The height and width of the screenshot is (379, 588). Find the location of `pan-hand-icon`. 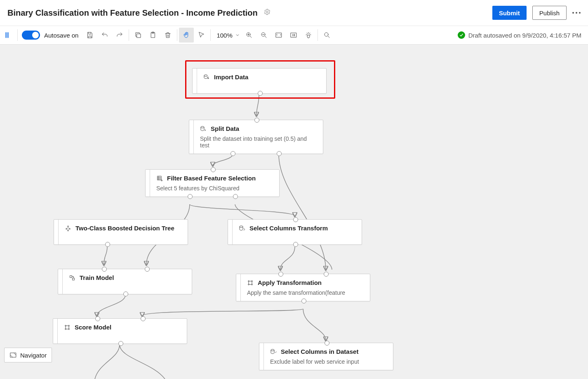

pan-hand-icon is located at coordinates (186, 35).